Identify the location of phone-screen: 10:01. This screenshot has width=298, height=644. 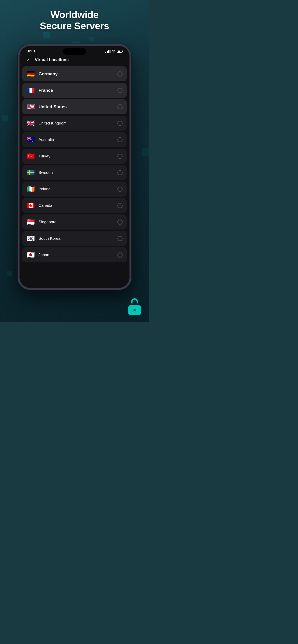
(75, 167).